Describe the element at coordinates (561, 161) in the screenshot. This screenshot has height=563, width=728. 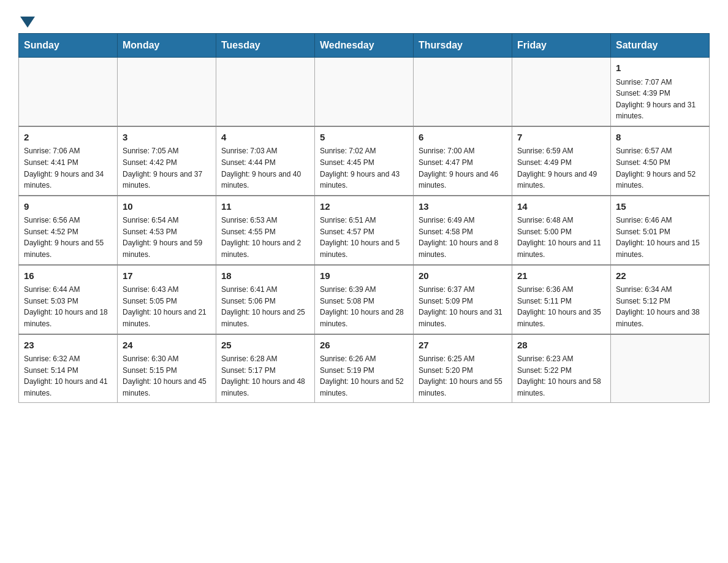
I see `calendar-cell: 7Sunrise: 6:59 AM Sunset: 4:49 PM Daylig…` at that location.